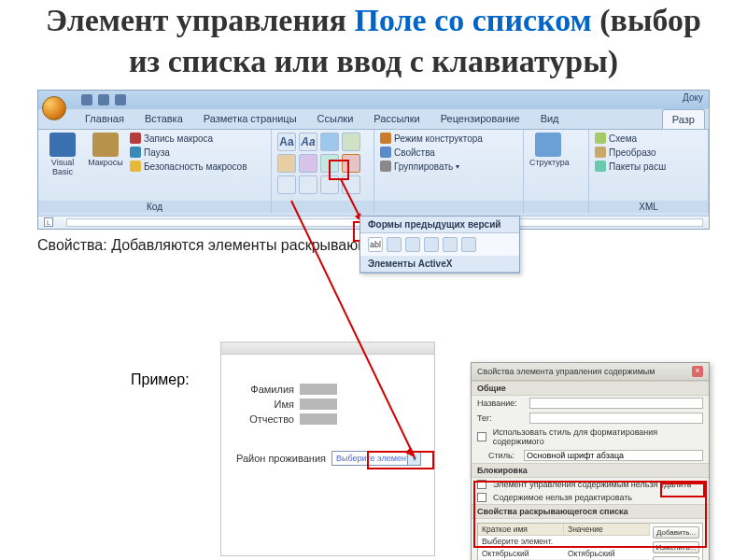 The width and height of the screenshot is (747, 560). What do you see at coordinates (135, 166) in the screenshot?
I see `warning-icon` at bounding box center [135, 166].